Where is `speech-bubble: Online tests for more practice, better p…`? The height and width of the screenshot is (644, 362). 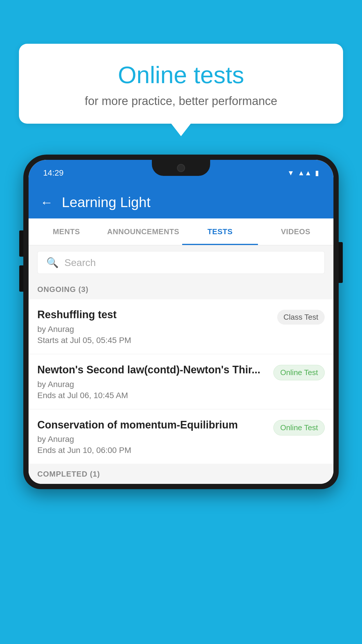 speech-bubble: Online tests for more practice, better p… is located at coordinates (181, 84).